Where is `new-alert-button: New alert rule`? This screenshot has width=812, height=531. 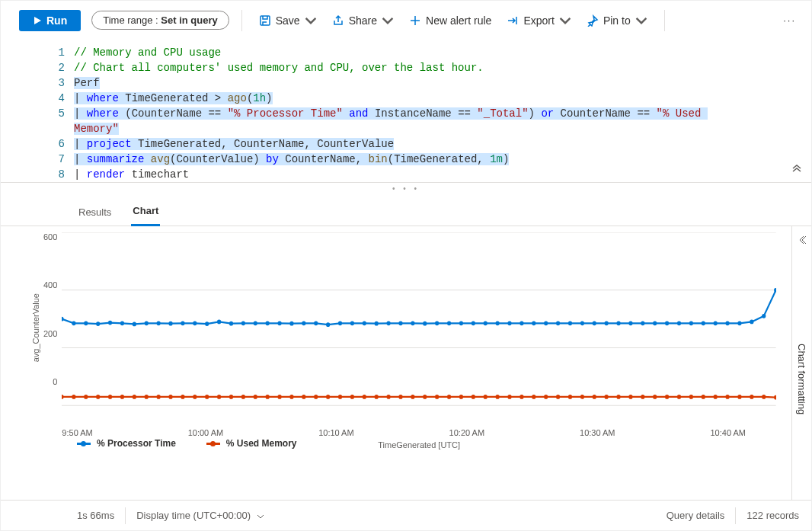
new-alert-button: New alert rule is located at coordinates (450, 21).